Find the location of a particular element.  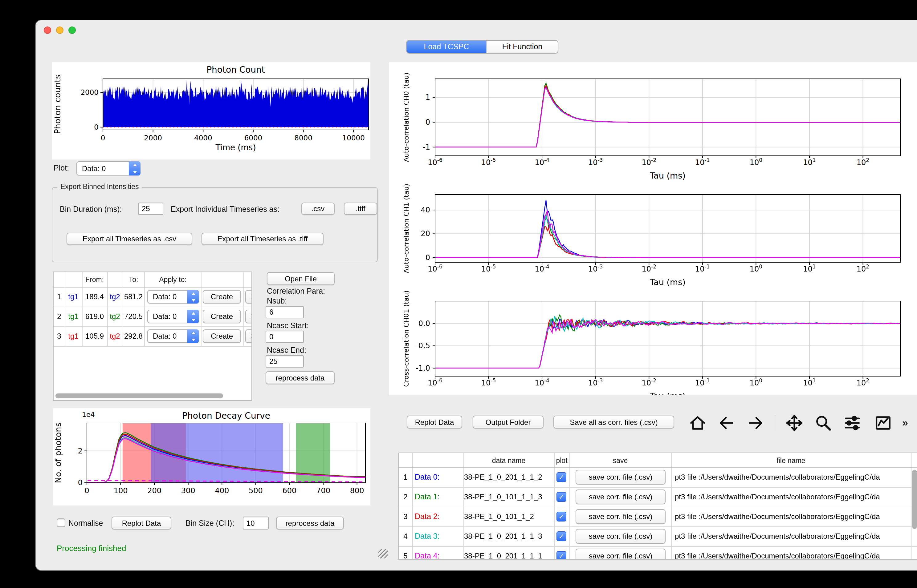

minimize-button is located at coordinates (60, 30).